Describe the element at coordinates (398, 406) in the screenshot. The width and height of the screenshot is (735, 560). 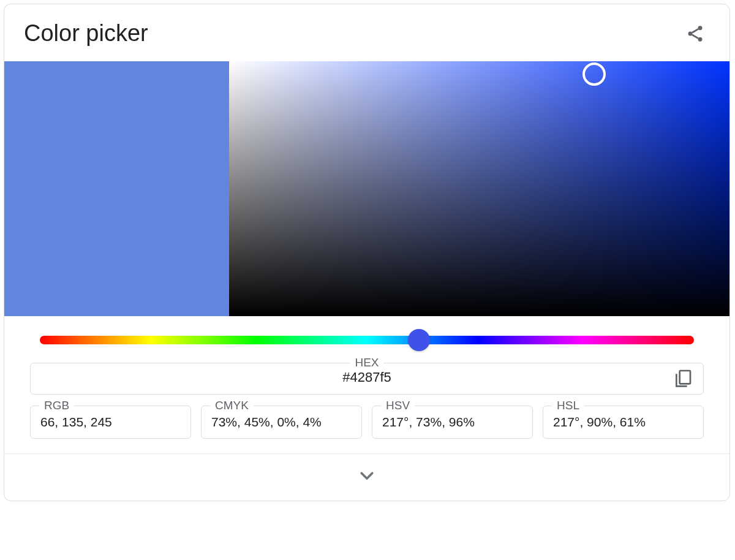
I see `hsv-label: HSV` at that location.